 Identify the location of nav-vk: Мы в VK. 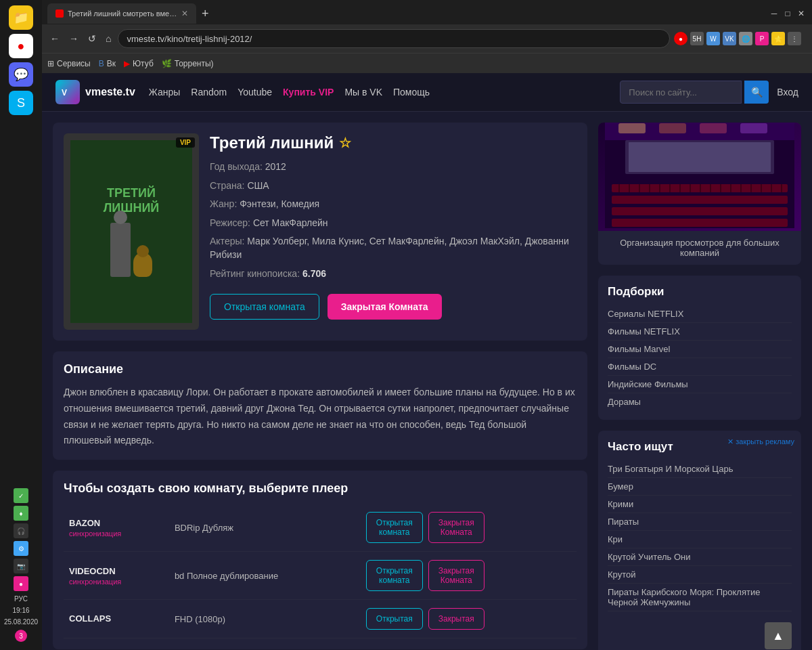
(363, 92).